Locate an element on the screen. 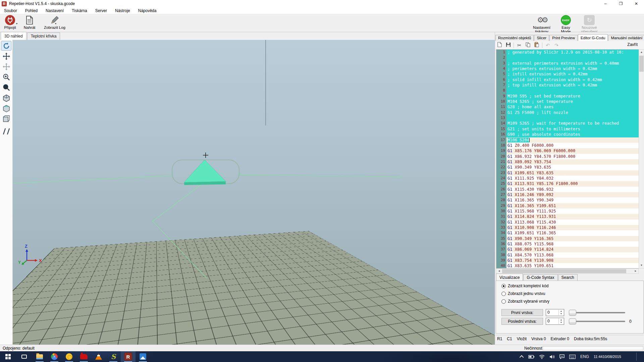 The height and width of the screenshot is (362, 644). gcode-line: 39G1 X83.754 Y110.908 is located at coordinates (568, 260).